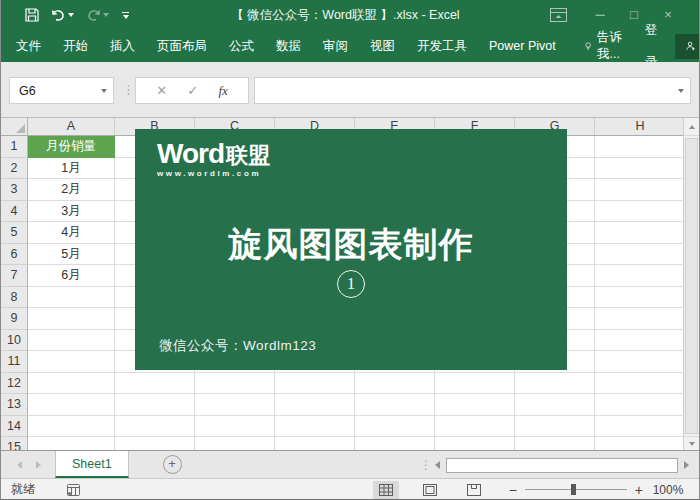 The height and width of the screenshot is (500, 700). Describe the element at coordinates (182, 46) in the screenshot. I see `tab-page-layout: 页面布局` at that location.